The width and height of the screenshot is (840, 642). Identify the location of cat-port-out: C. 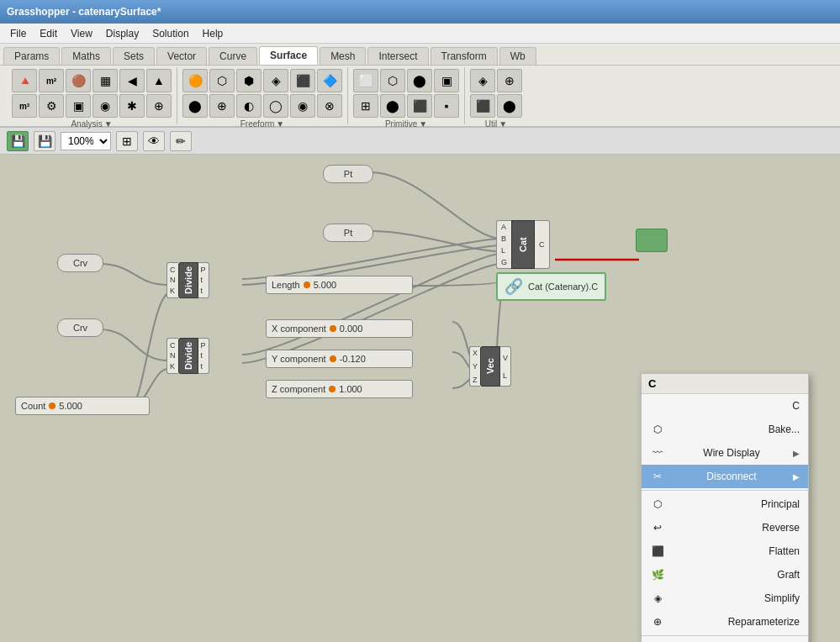
(542, 245).